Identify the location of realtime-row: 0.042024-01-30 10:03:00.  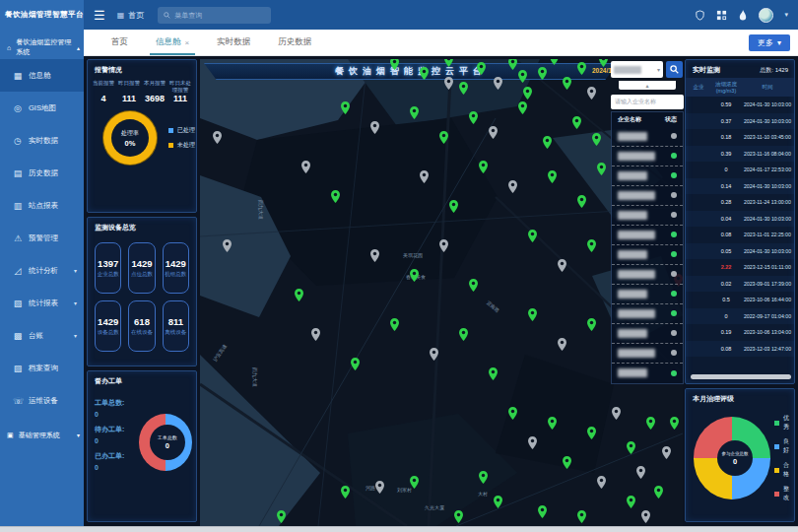
(740, 219).